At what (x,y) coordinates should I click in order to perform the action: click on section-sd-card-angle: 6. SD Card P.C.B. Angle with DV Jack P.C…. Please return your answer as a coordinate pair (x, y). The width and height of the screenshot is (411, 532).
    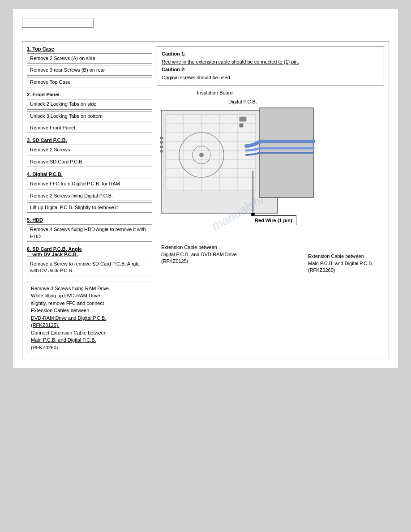
    Looking at the image, I should click on (90, 252).